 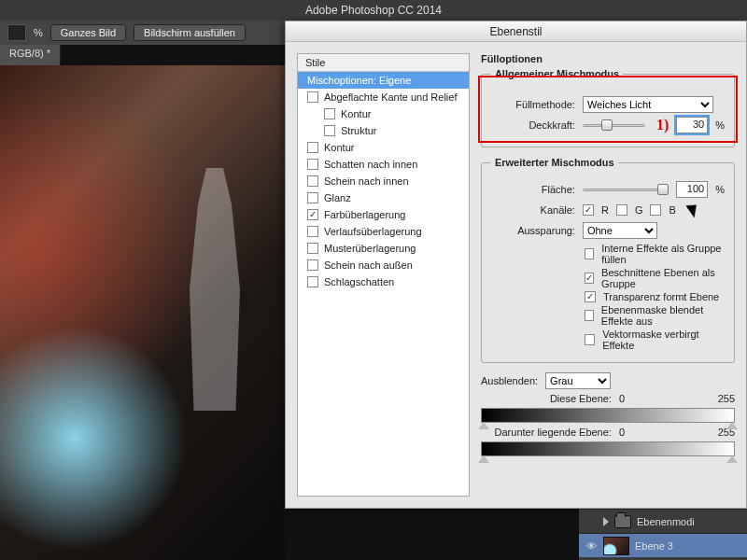 I want to click on layer-thumbnail, so click(x=616, y=546).